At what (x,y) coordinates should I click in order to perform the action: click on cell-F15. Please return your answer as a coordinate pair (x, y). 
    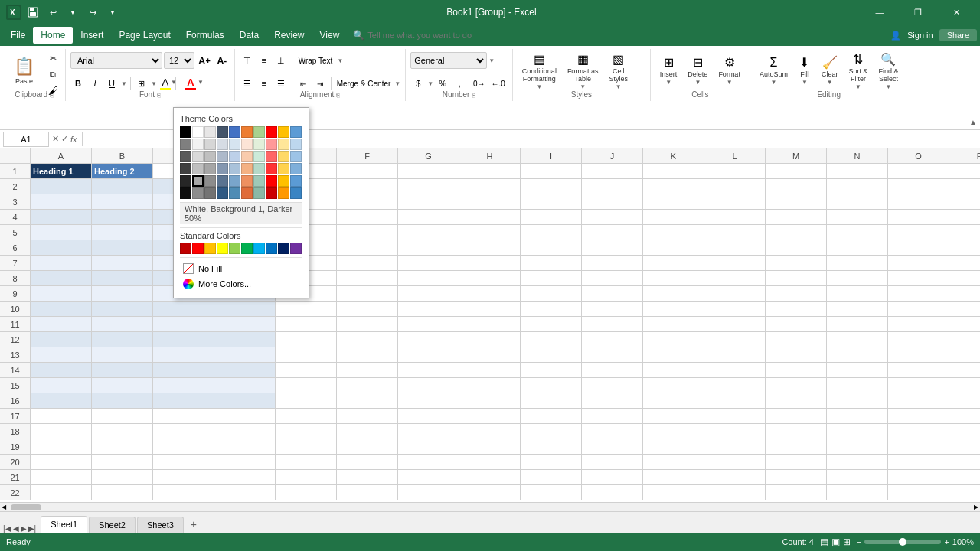
    Looking at the image, I should click on (368, 386).